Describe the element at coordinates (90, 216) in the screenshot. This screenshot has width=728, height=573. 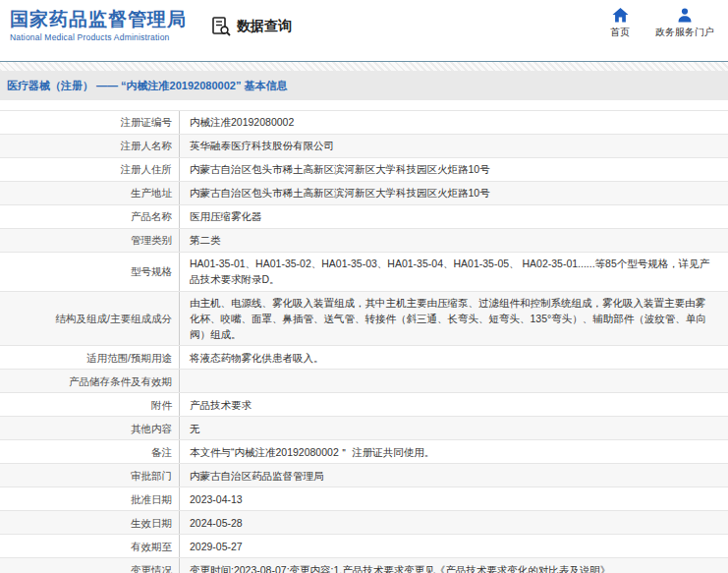
I see `row-label: 产品名称` at that location.